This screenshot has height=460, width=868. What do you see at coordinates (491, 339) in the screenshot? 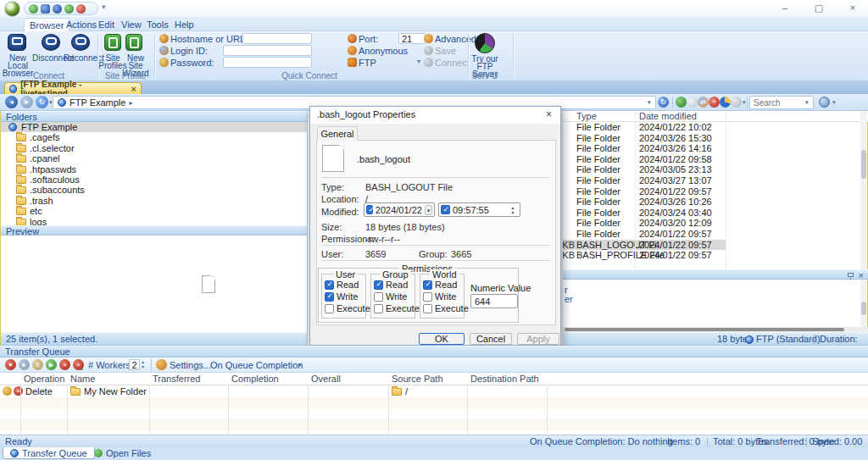
I see `cancel-button: Cancel` at bounding box center [491, 339].